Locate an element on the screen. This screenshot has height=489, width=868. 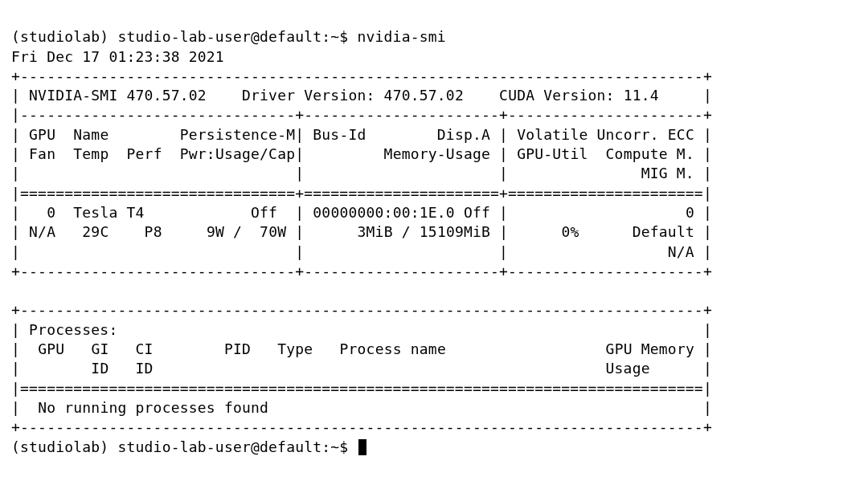
col-gpu: GPU is located at coordinates (42, 135).